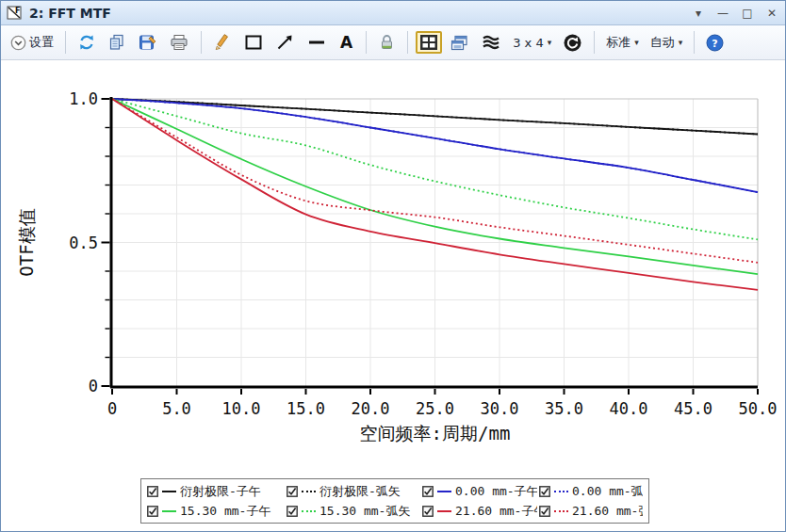  Describe the element at coordinates (32, 42) in the screenshot. I see `settings-expander-button: 设置` at that location.